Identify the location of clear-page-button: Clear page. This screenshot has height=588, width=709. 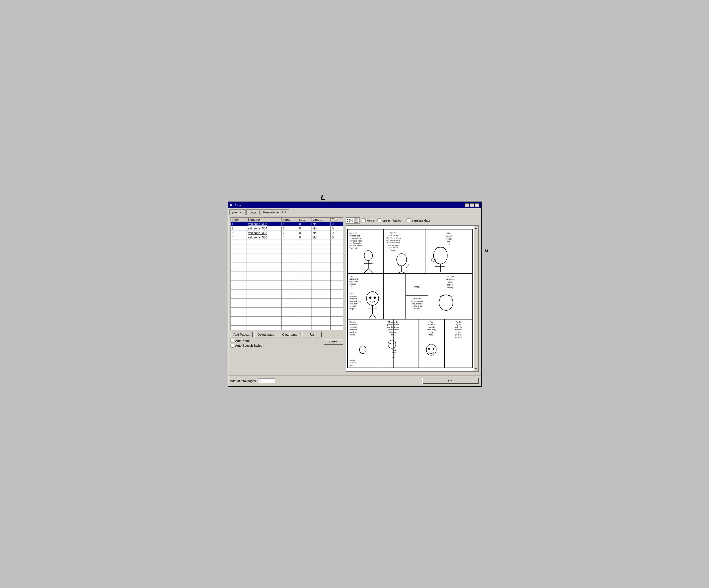
(290, 335).